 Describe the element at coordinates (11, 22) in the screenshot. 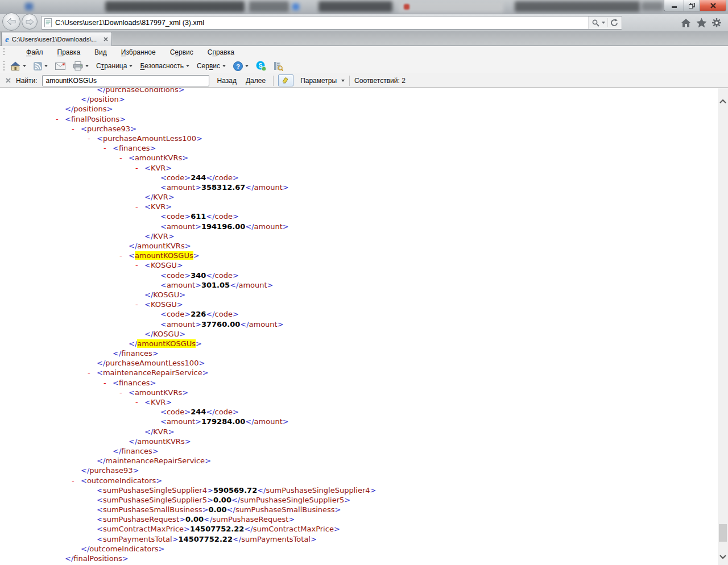

I see `back-button` at that location.